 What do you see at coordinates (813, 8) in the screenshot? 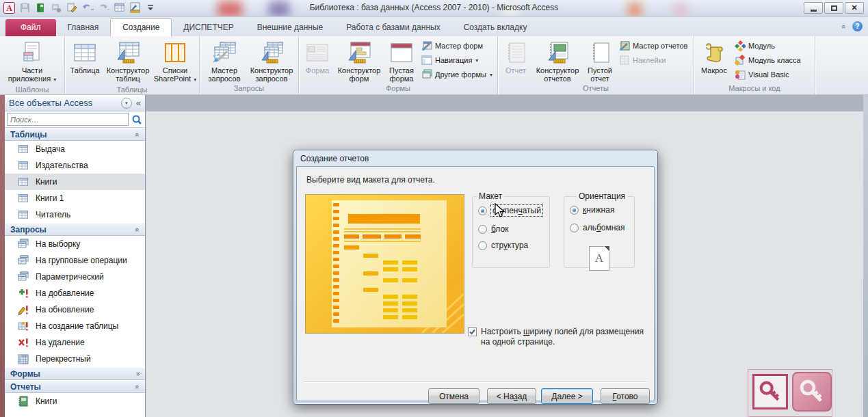
I see `minimize-button` at bounding box center [813, 8].